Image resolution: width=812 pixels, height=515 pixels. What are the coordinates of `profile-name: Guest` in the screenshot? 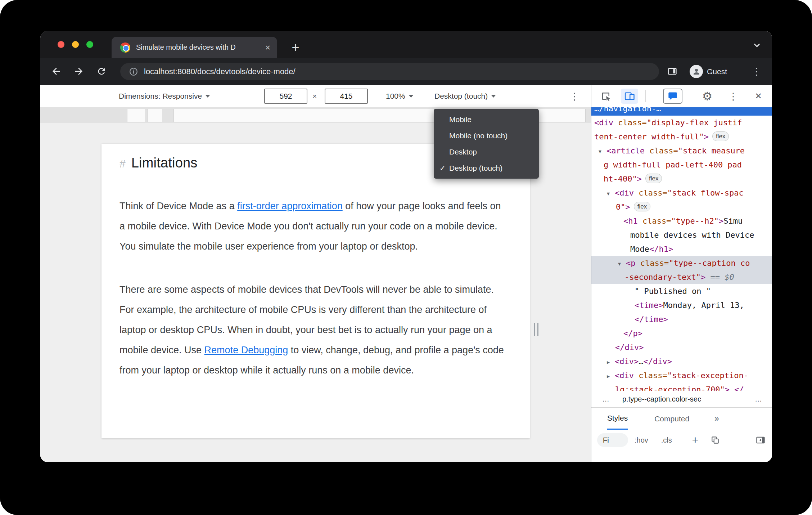 It's located at (717, 71).